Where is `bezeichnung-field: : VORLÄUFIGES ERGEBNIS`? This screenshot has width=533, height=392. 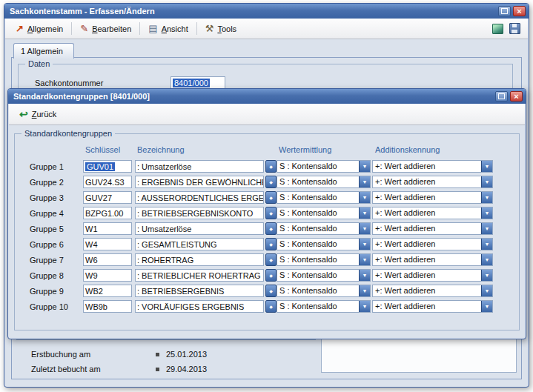
bezeichnung-field: : VORLÄUFIGES ERGEBNIS is located at coordinates (199, 307).